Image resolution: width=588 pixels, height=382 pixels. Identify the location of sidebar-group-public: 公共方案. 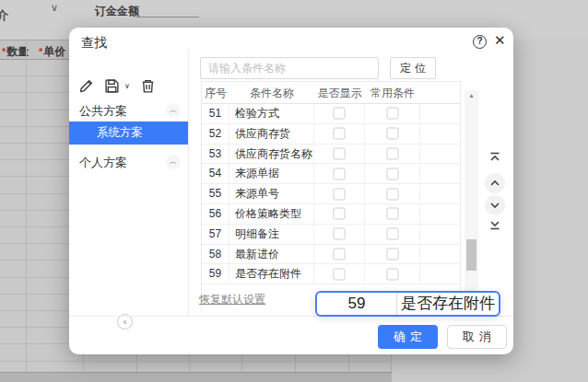
(103, 111).